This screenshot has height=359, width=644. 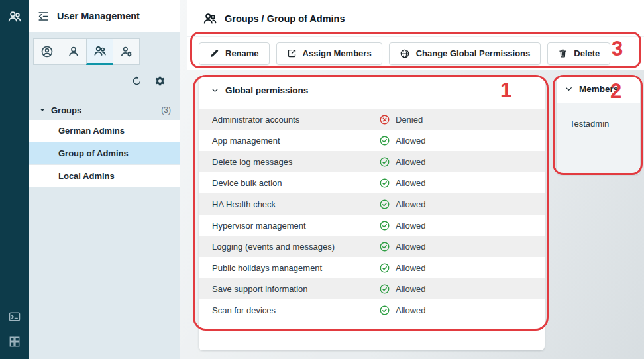 I want to click on global-permissions-header: Global permissions, so click(x=372, y=87).